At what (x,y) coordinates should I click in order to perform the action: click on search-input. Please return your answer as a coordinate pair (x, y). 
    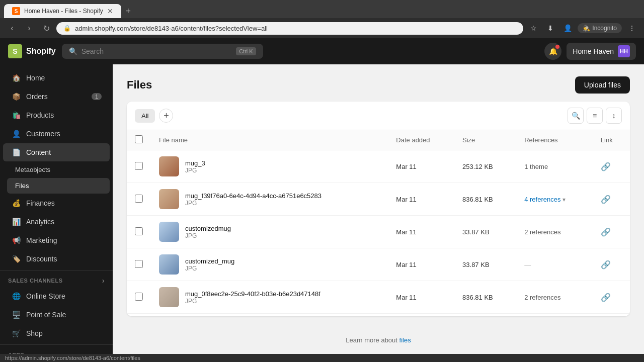
    Looking at the image, I should click on (157, 51).